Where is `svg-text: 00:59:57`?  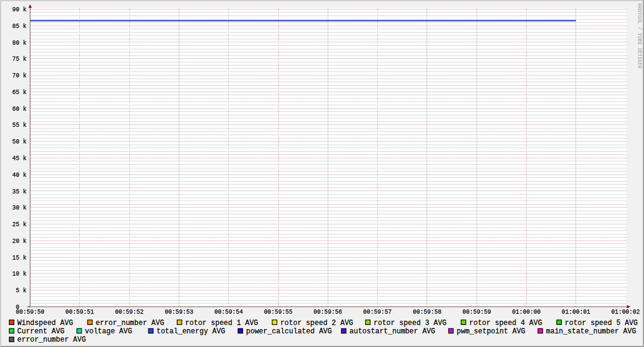
svg-text: 00:59:57 is located at coordinates (378, 312).